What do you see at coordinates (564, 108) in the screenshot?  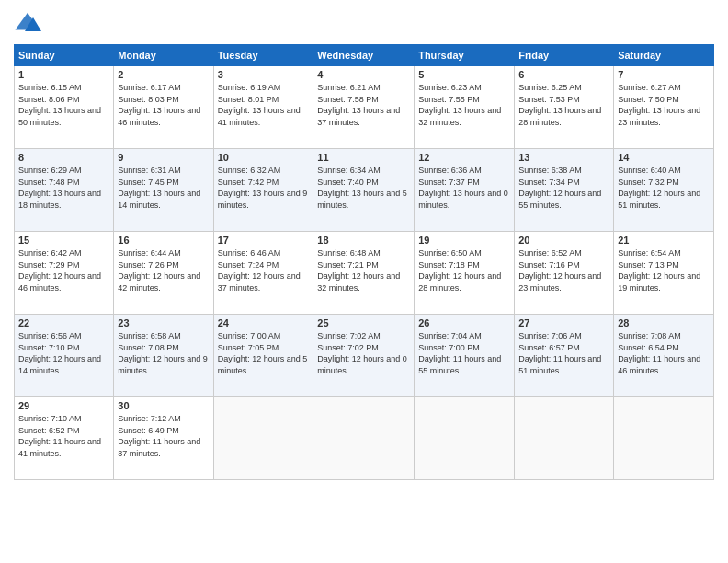 I see `calendar-cell: 6 Sunrise: 6:25 AM Sunset: 7:53 PM Dayli…` at bounding box center [564, 108].